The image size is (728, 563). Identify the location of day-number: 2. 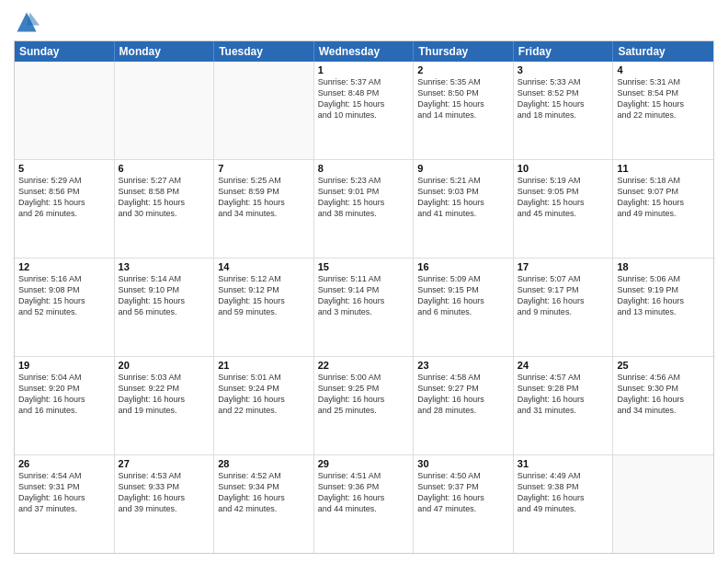
(463, 70).